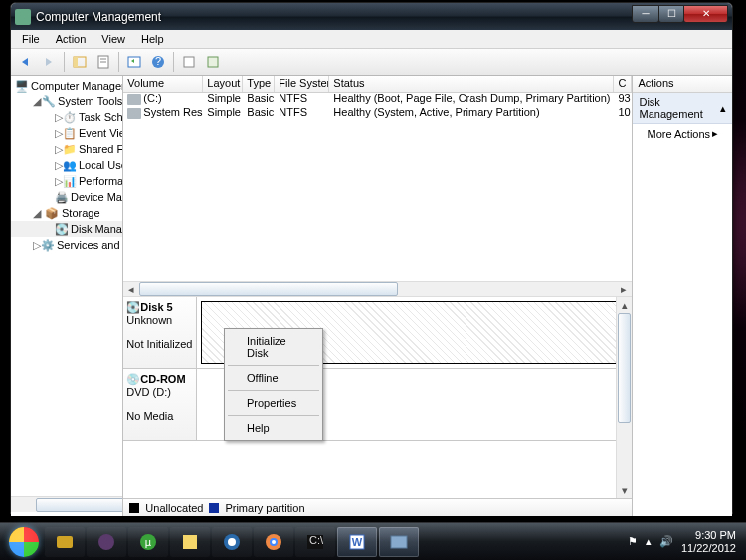 Image resolution: width=746 pixels, height=560 pixels. Describe the element at coordinates (190, 542) in the screenshot. I see `taskbar-app-notes` at that location.